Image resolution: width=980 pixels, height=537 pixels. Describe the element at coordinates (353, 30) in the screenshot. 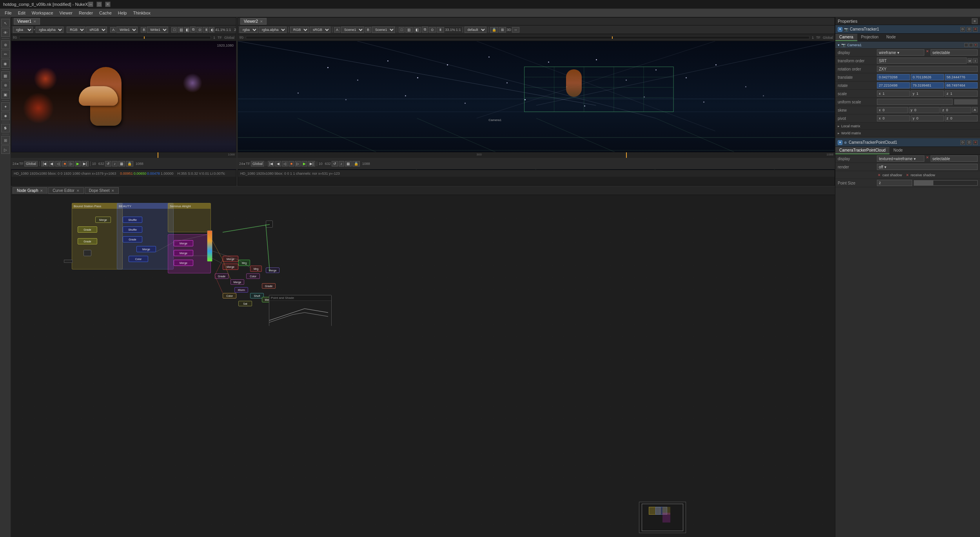

I see `viewer2-scene1: Scene1` at that location.